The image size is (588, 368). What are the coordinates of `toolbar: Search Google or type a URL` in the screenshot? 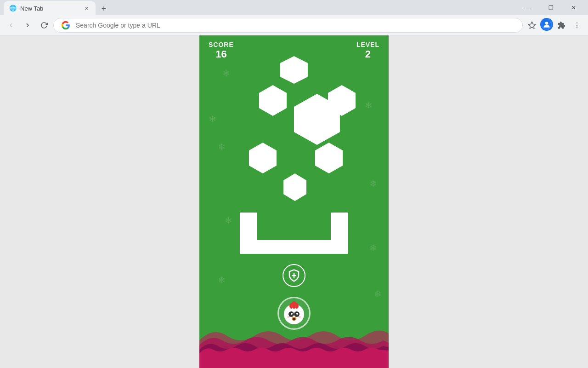 It's located at (294, 25).